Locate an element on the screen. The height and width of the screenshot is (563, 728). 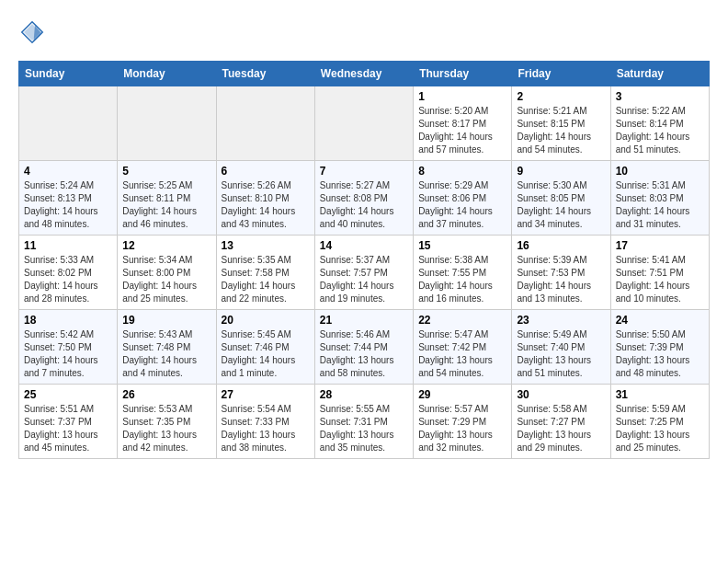
day-info: Sunrise: 5:45 AM Sunset: 7:46 PM Dayligh… is located at coordinates (266, 354).